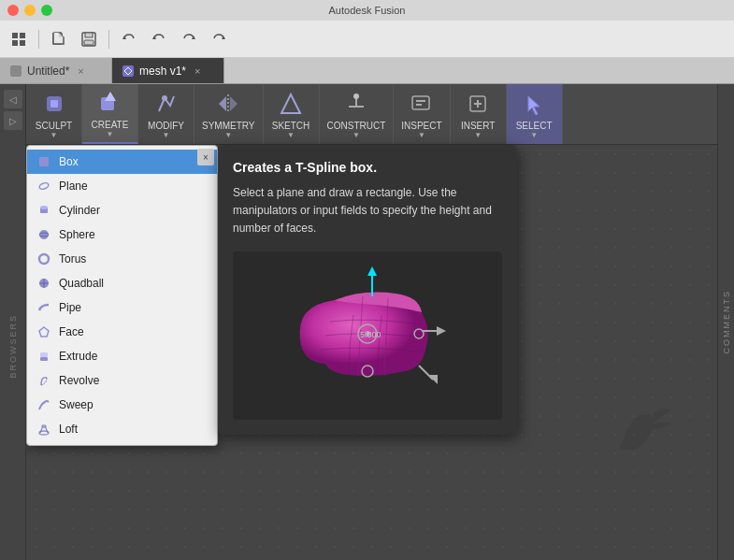 This screenshot has height=560, width=734. What do you see at coordinates (54, 114) in the screenshot?
I see `ribbon-sculpt: SCULPT ▼` at bounding box center [54, 114].